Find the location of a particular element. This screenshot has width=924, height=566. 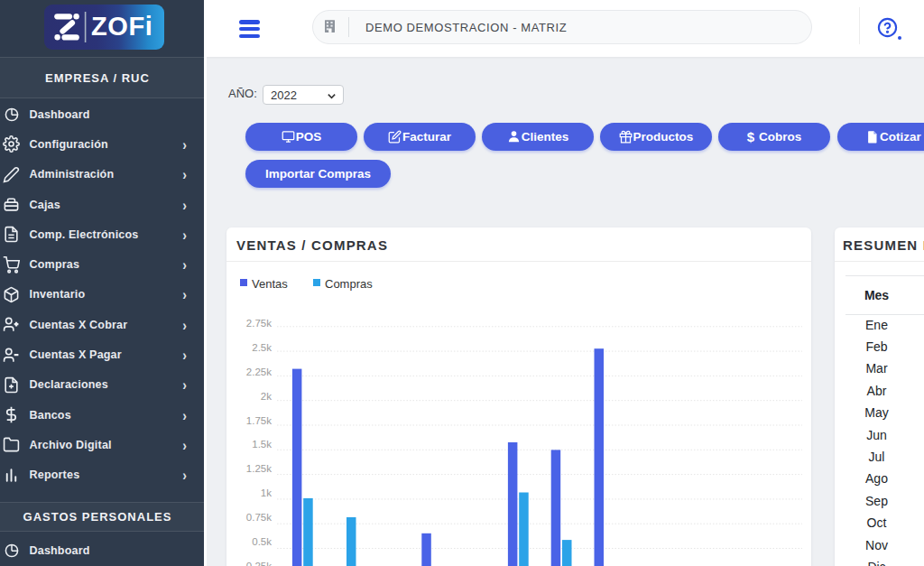

svg-text: 2.5k is located at coordinates (262, 348).